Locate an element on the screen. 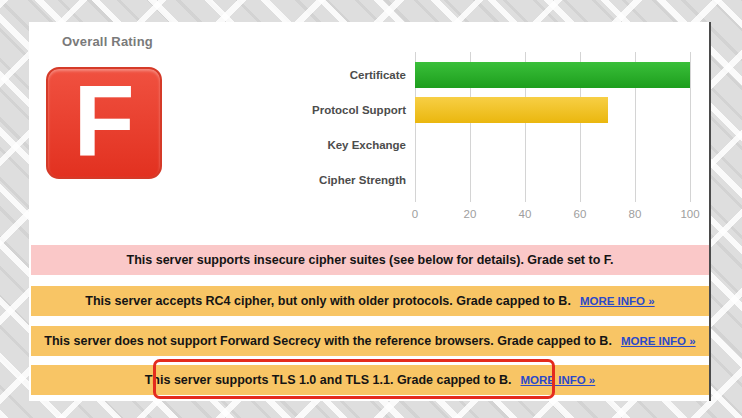  x-tick-label: 0 is located at coordinates (415, 214).